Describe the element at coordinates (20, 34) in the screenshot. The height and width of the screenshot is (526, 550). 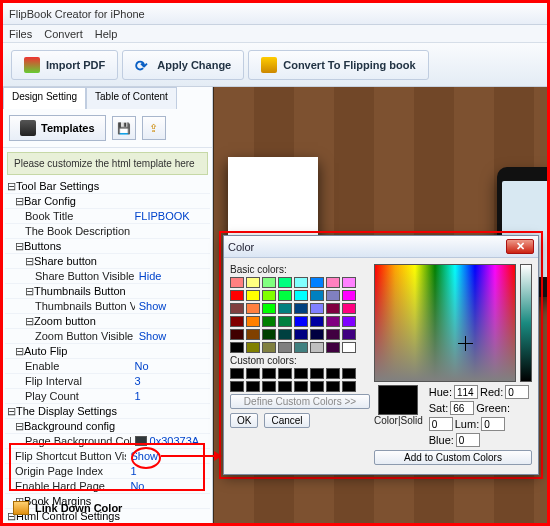
I see `menu-files: Files` at that location.